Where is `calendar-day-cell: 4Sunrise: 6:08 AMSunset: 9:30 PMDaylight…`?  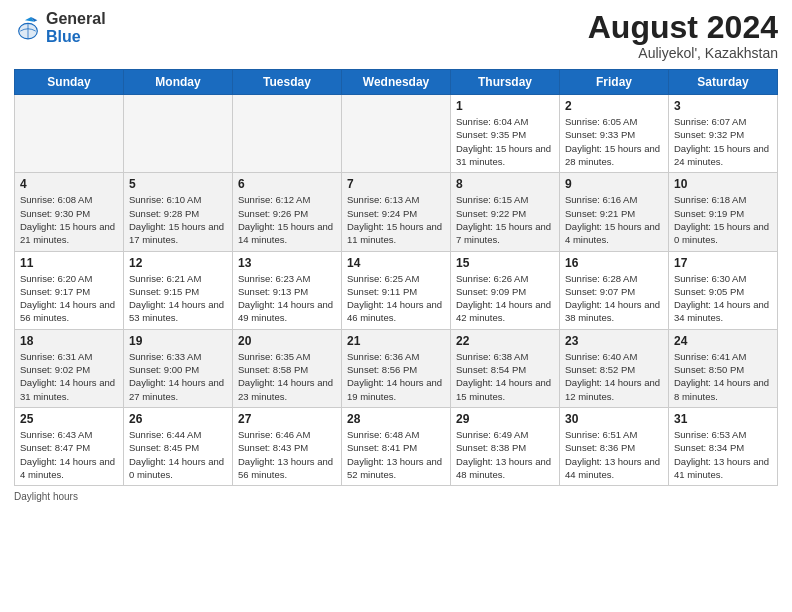
calendar-day-cell: 4Sunrise: 6:08 AMSunset: 9:30 PMDaylight… is located at coordinates (70, 212).